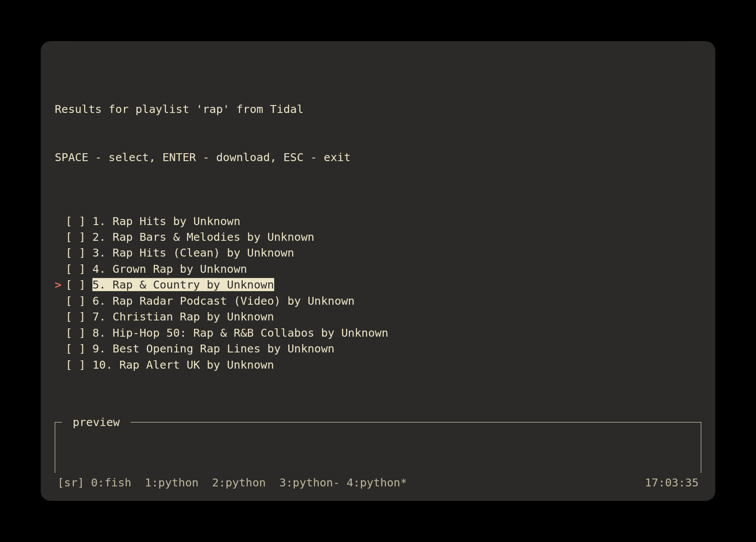 The height and width of the screenshot is (542, 756). I want to click on list-item: [ ] 2. Rap Bars & Melodies by Unknown, so click(378, 237).